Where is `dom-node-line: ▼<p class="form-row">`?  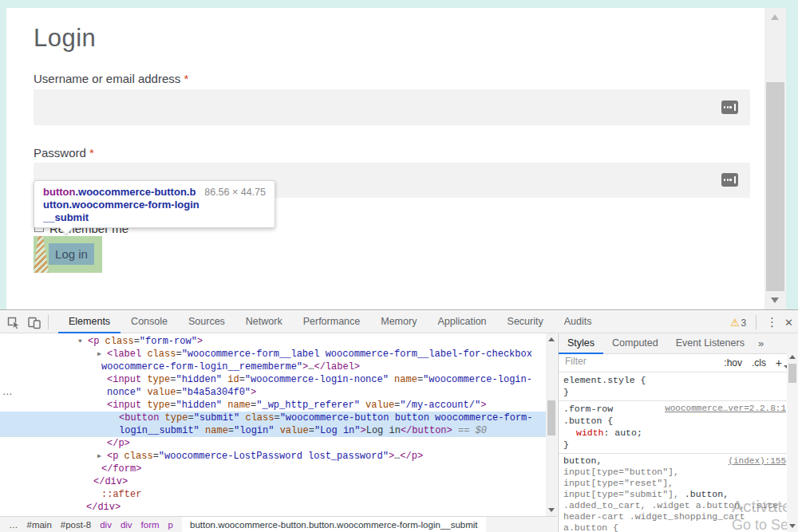
dom-node-line: ▼<p class="form-row"> is located at coordinates (273, 341).